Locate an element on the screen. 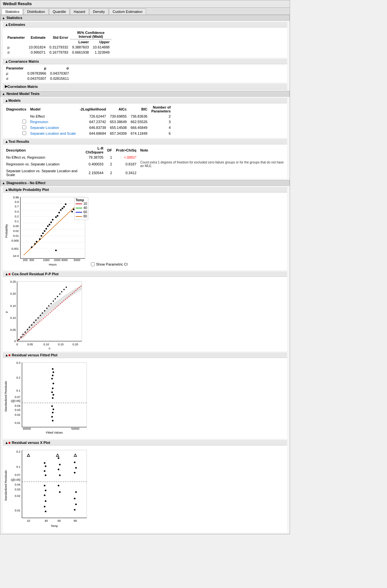 This screenshot has width=387, height=588. diagnostics-section-header: ▲ Diagnostics - No Effect is located at coordinates (145, 183).